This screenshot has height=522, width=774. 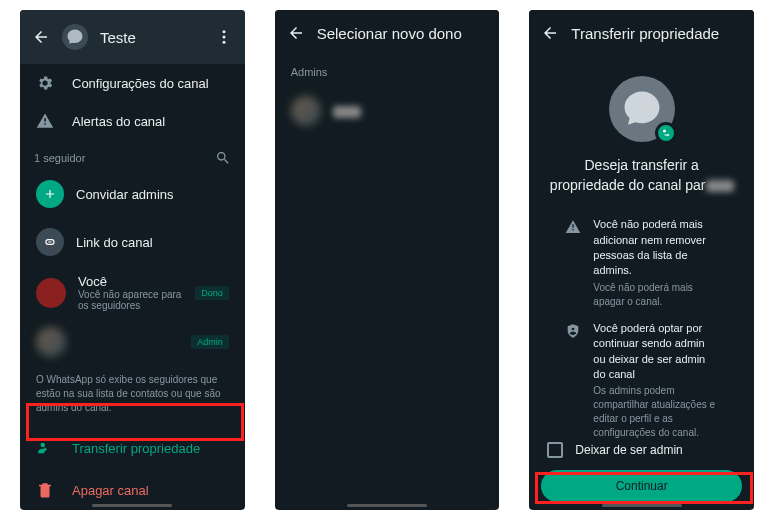 What do you see at coordinates (656, 34) in the screenshot?
I see `page-title: Transferir propriedade` at bounding box center [656, 34].